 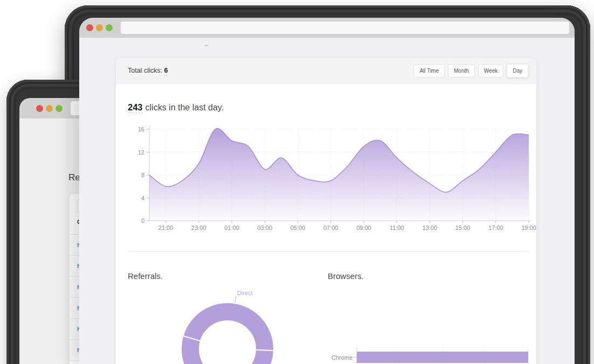 I want to click on total-clicks: Total clicks: 6, so click(x=148, y=71).